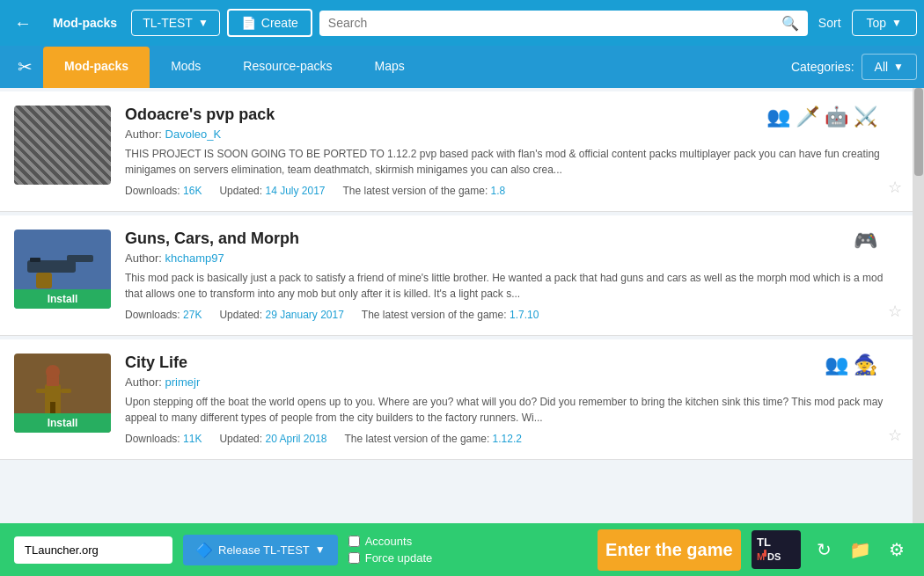 This screenshot has width=924, height=576. What do you see at coordinates (824, 550) in the screenshot?
I see `refresh-button: ↻` at bounding box center [824, 550].